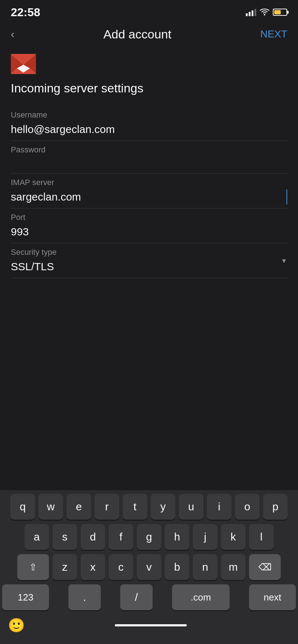  I want to click on signal-icon, so click(251, 12).